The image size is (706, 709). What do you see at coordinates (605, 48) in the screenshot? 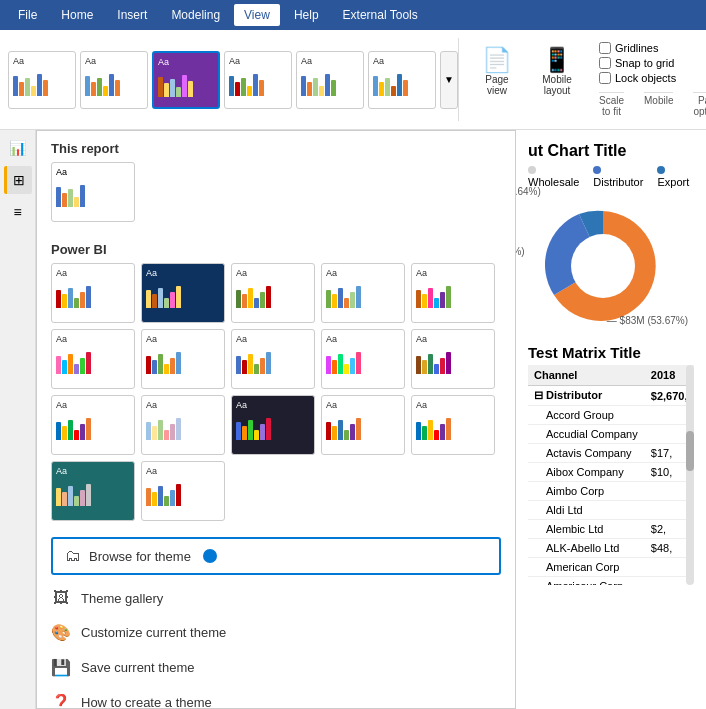
I see `gridlines-input` at bounding box center [605, 48].